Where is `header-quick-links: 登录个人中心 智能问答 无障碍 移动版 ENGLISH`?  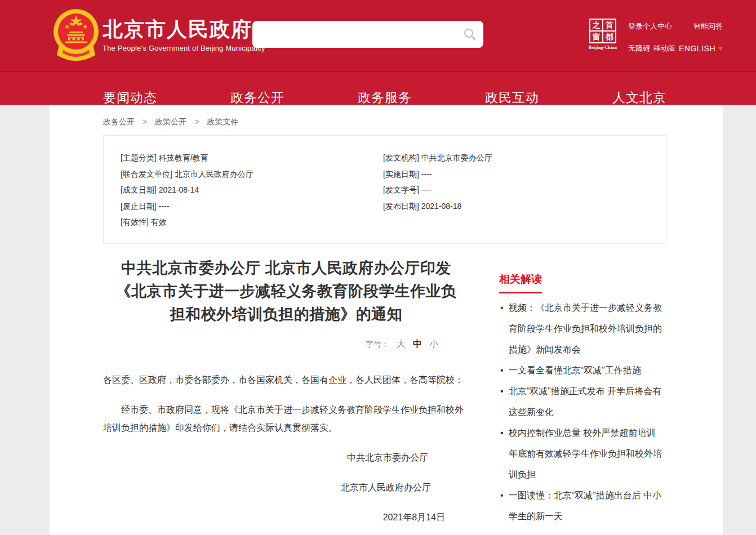
header-quick-links: 登录个人中心 智能问答 无障碍 移动版 ENGLISH is located at coordinates (675, 37).